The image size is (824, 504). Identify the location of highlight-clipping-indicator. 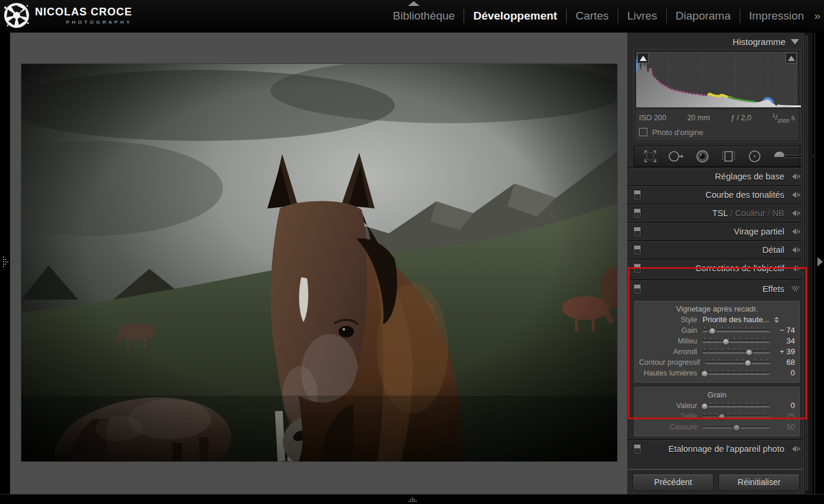
(791, 58).